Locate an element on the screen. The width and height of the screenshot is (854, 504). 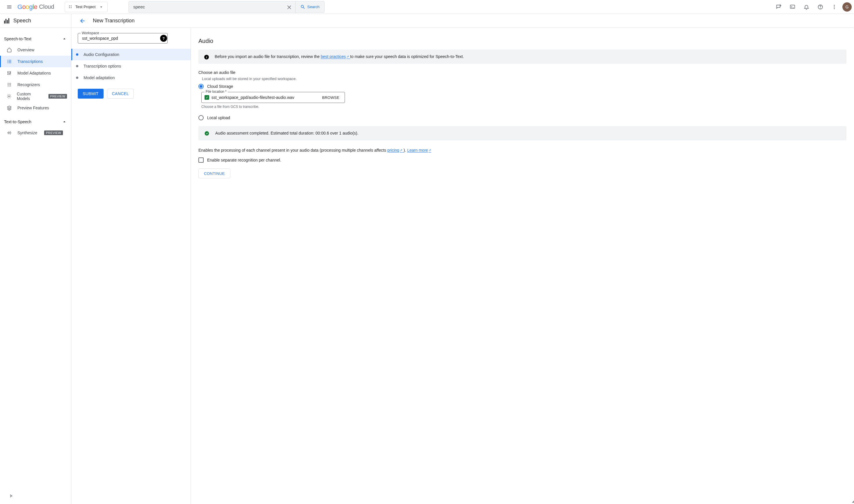
continue-button: CONTINUE is located at coordinates (214, 173).